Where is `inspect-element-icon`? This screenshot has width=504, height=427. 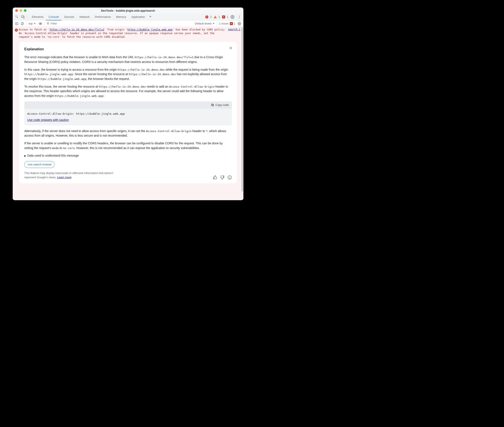
inspect-element-icon is located at coordinates (17, 17).